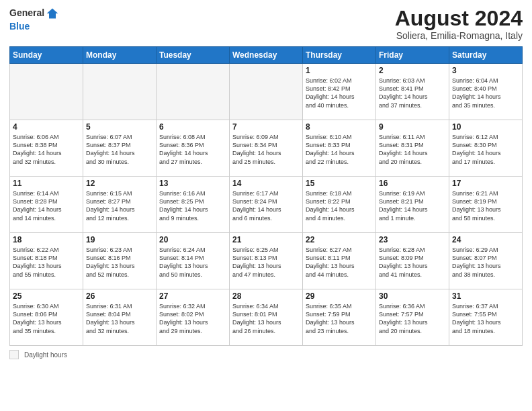 The width and height of the screenshot is (532, 411). Describe the element at coordinates (412, 318) in the screenshot. I see `day-info: Sunrise: 6:36 AM Sunset: 7:57 PM Dayligh…` at that location.